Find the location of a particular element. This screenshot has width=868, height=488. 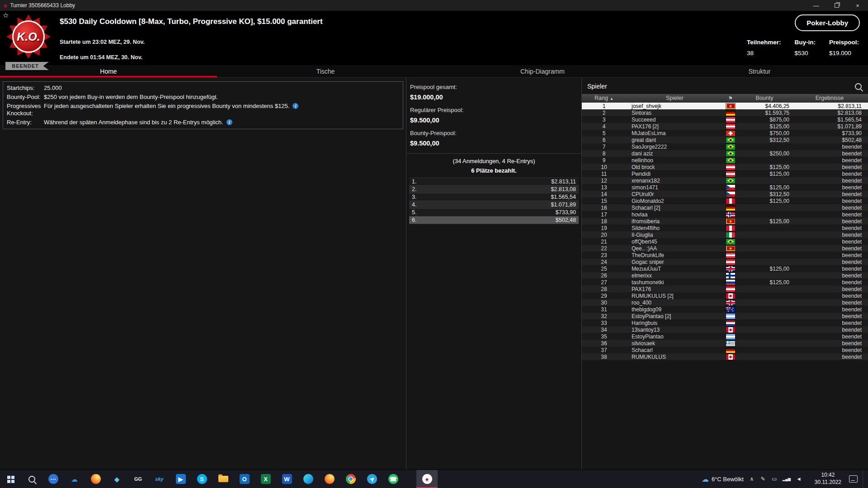

player-row: 24 Gogac sniper beendet is located at coordinates (725, 262).